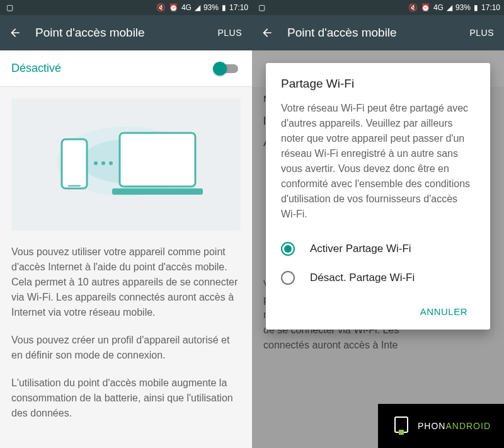 The height and width of the screenshot is (448, 504). What do you see at coordinates (378, 161) in the screenshot?
I see `dialog-body: Votre réseau Wi-Fi peut être partagé ave…` at bounding box center [378, 161].